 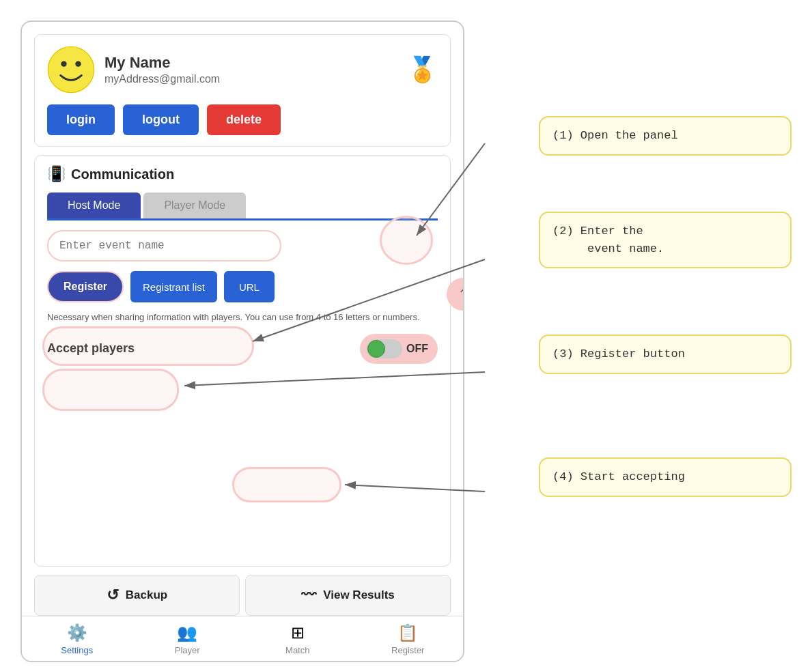 What do you see at coordinates (298, 633) in the screenshot?
I see `match-icon: ⊞` at bounding box center [298, 633].